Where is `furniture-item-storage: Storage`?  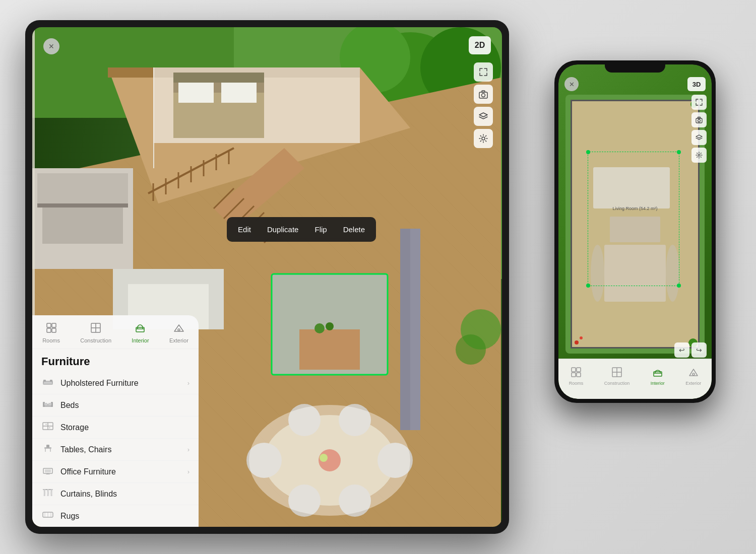
furniture-item-storage: Storage is located at coordinates (115, 428).